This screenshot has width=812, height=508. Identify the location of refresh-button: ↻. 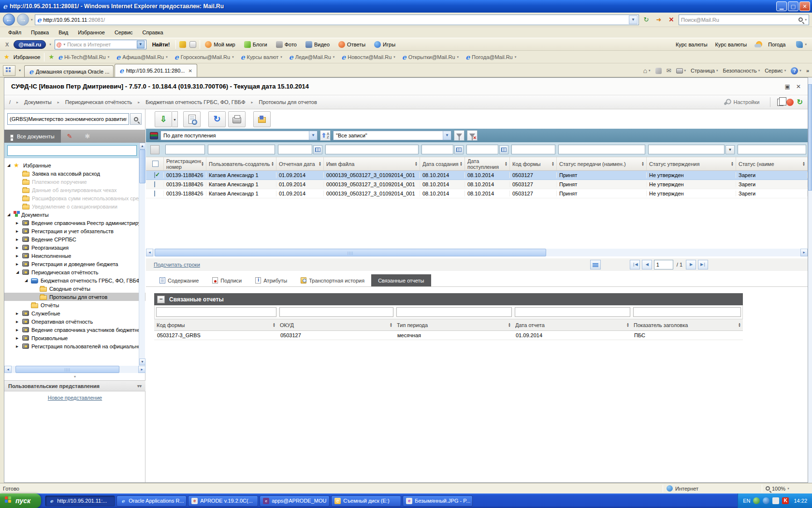
(646, 20).